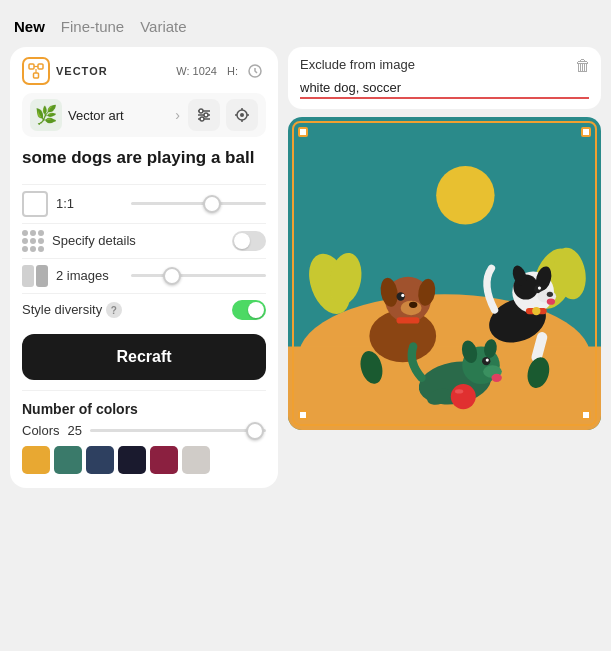 Image resolution: width=611 pixels, height=651 pixels. What do you see at coordinates (444, 64) in the screenshot?
I see `exclude-title: Exclude from image` at bounding box center [444, 64].